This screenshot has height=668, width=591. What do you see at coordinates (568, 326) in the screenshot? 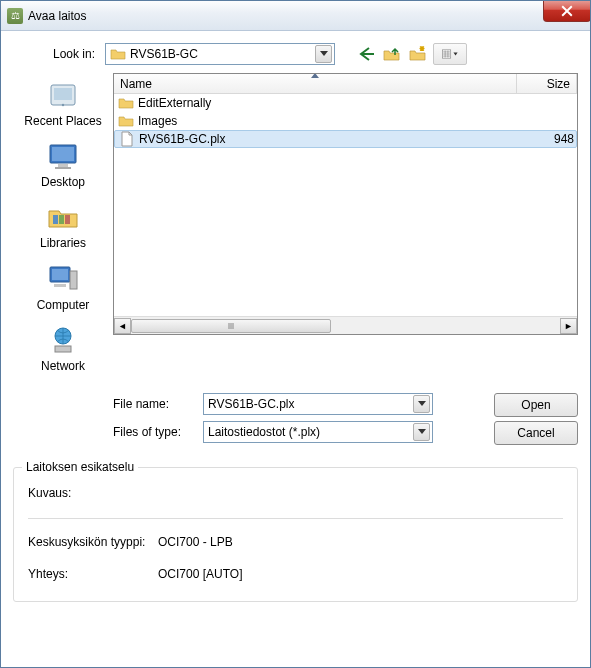
I see `scroll-right-button: ►` at bounding box center [568, 326].